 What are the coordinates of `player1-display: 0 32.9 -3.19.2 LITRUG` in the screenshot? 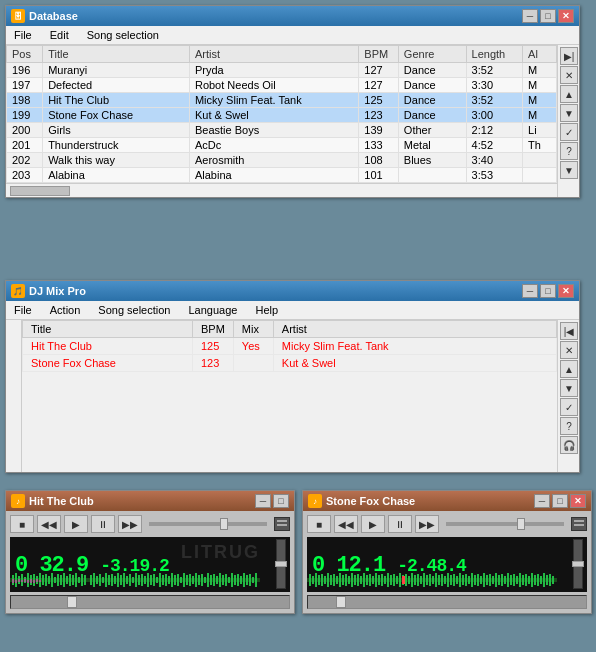 It's located at (150, 564).